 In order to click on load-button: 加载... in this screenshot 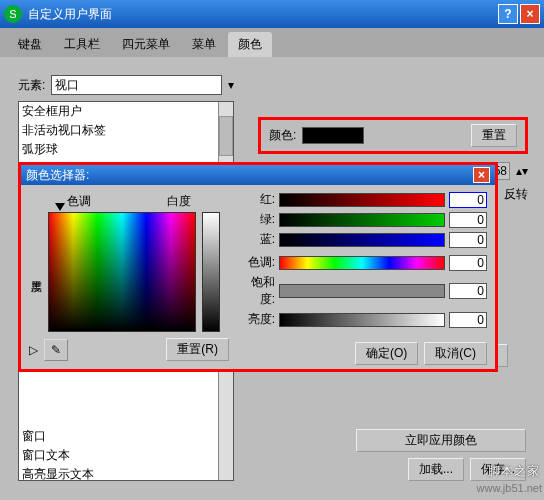, I will do `click(436, 470)`.